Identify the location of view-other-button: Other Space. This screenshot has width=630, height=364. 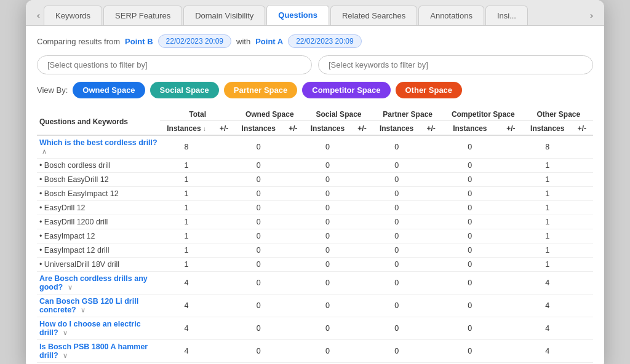
(429, 90).